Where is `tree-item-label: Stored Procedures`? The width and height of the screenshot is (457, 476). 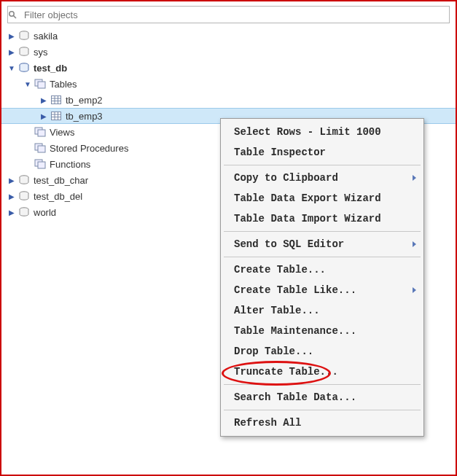 tree-item-label: Stored Procedures is located at coordinates (89, 149).